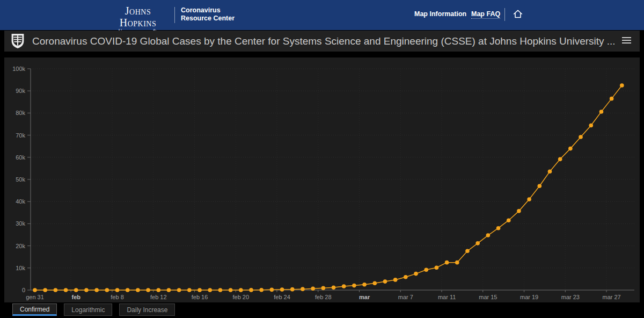 This screenshot has width=644, height=318. What do you see at coordinates (322, 15) in the screenshot?
I see `top-navigation-bar: Johns Hopkins University & Medicine Coro…` at bounding box center [322, 15].